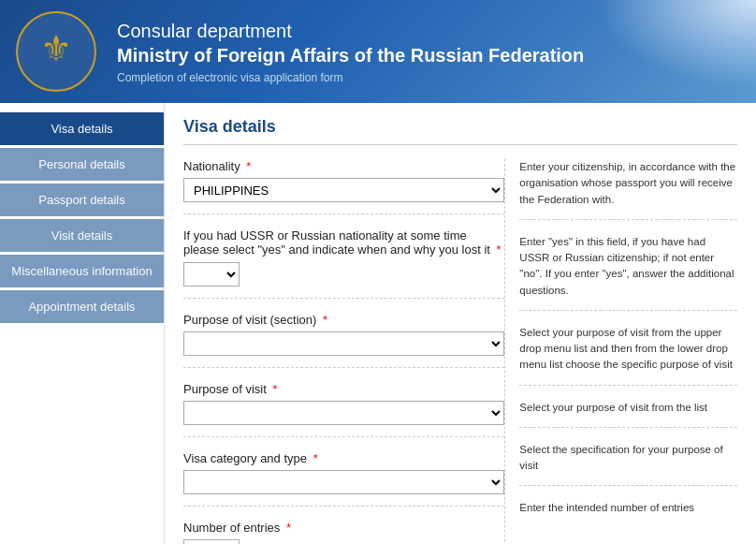 This screenshot has height=544, width=756. What do you see at coordinates (629, 356) in the screenshot?
I see `purpose-section-help: Select your purpose of visit from the up…` at bounding box center [629, 356].